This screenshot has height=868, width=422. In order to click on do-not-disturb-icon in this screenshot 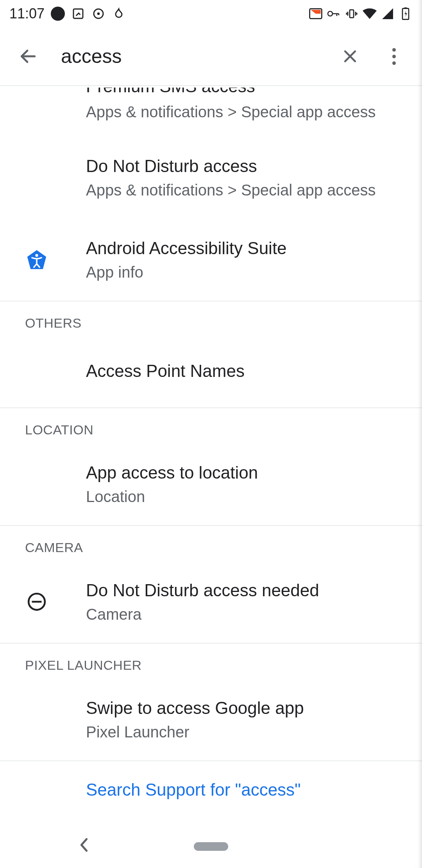, I will do `click(37, 602)`.